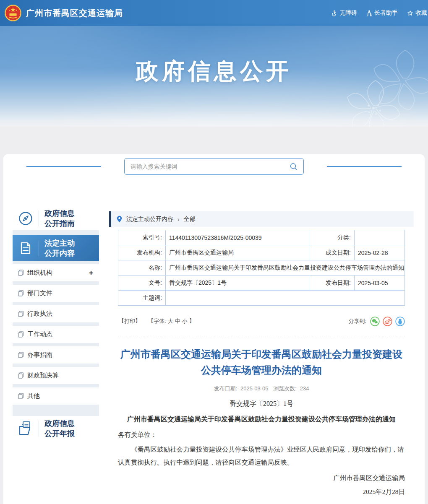 The height and width of the screenshot is (504, 428). I want to click on publish-date-meta-label: 发布日期:, so click(225, 388).